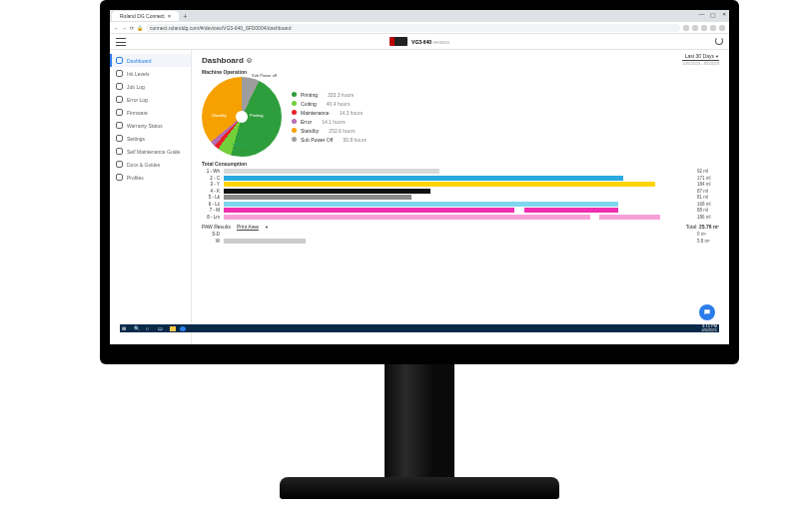 This screenshot has height=532, width=799. Describe the element at coordinates (413, 28) in the screenshot. I see `url-field: connect.rolanddg.com/#/devices/VG3-640_6…` at that location.